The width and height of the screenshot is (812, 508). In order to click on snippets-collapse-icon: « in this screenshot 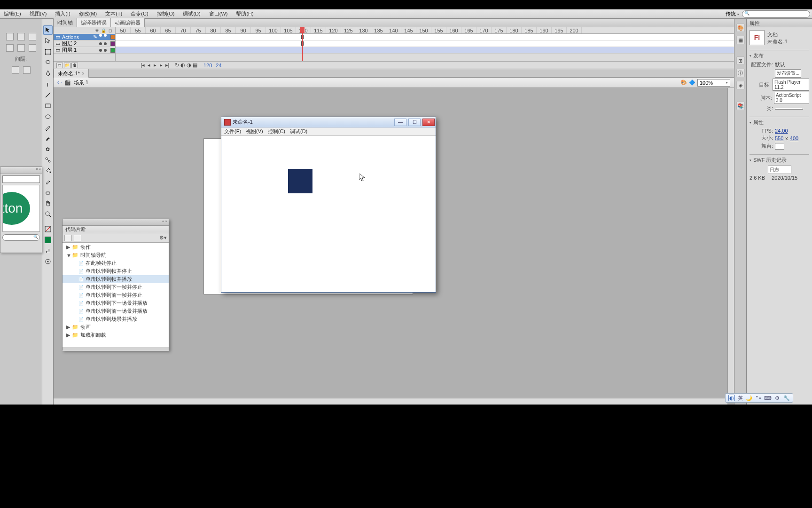, I will do `click(163, 222)`.